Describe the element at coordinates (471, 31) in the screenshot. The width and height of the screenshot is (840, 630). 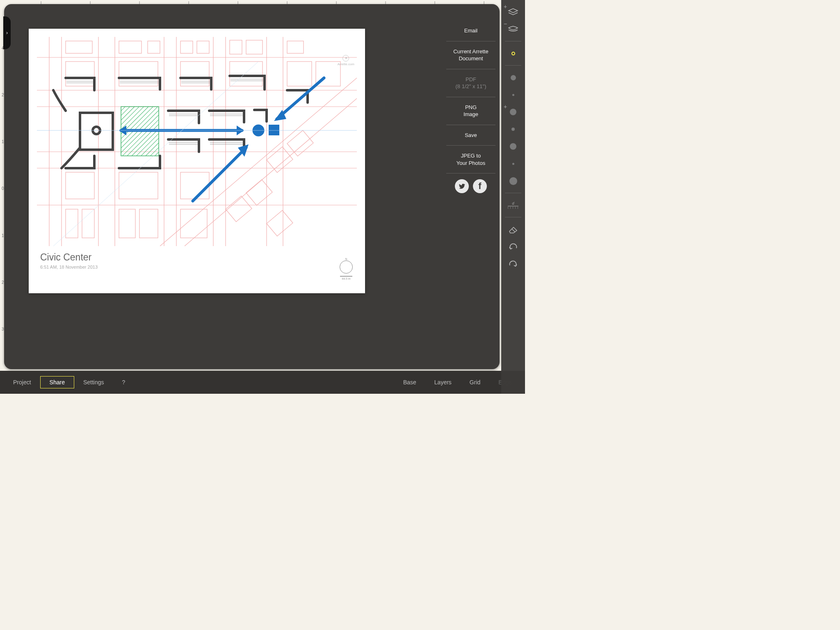
I see `share-email: Email` at that location.